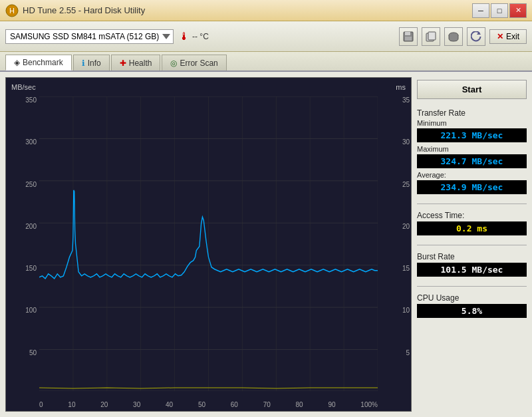  What do you see at coordinates (406, 226) in the screenshot?
I see `y-right-20: 20` at bounding box center [406, 226].